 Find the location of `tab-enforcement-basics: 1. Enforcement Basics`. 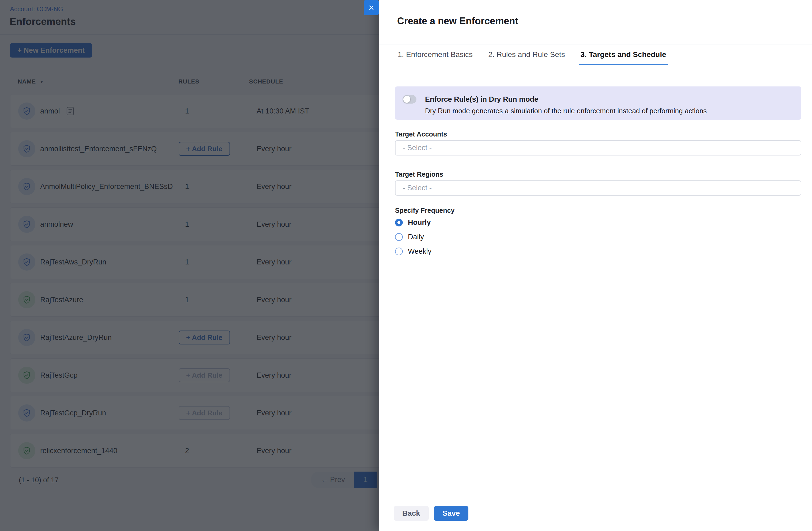

tab-enforcement-basics: 1. Enforcement Basics is located at coordinates (435, 55).